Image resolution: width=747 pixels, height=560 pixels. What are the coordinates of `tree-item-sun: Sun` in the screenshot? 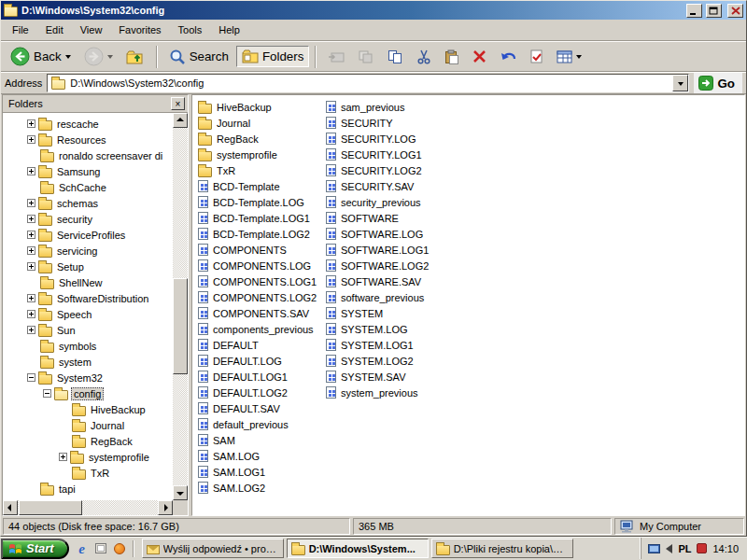 It's located at (88, 330).